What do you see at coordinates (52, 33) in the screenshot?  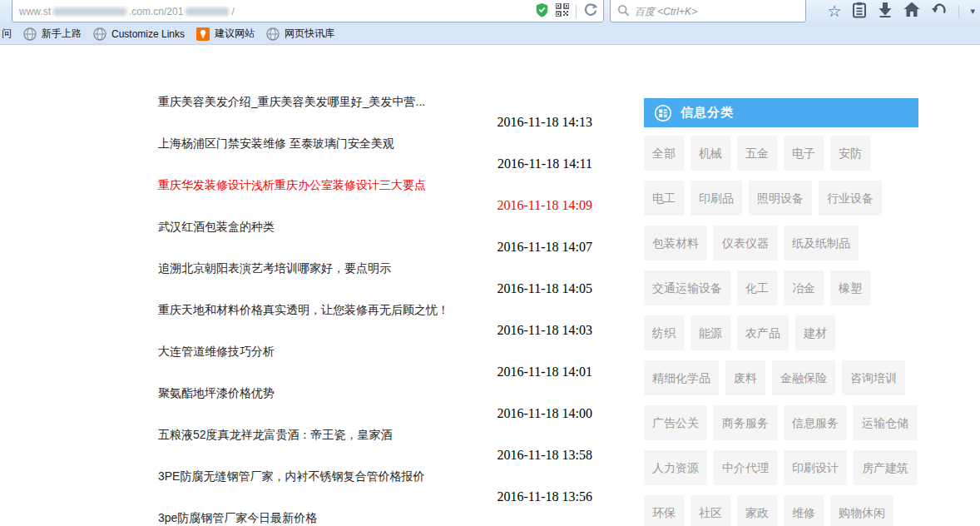 I see `bookmark-item: 新手上路` at bounding box center [52, 33].